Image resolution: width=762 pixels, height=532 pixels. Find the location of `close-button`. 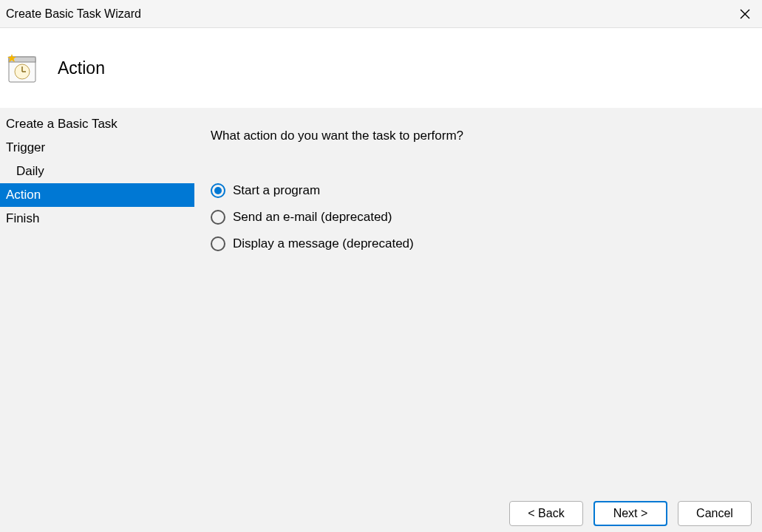

close-button is located at coordinates (745, 14).